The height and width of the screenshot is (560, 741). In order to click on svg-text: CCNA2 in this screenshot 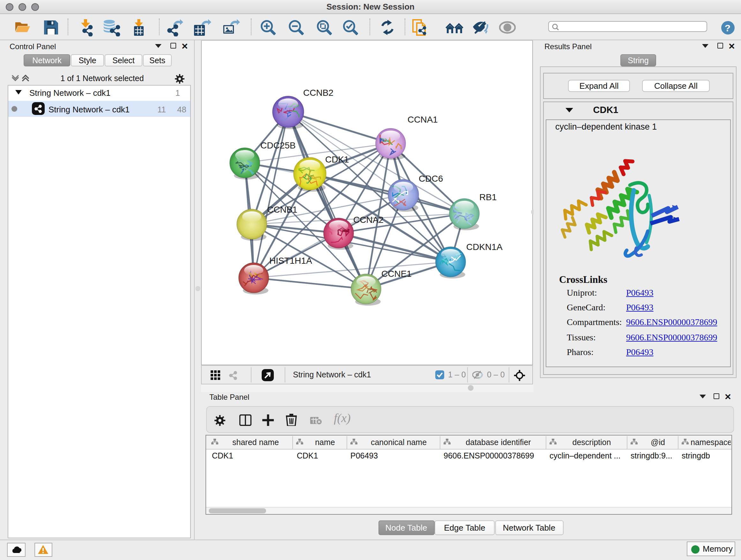, I will do `click(368, 220)`.